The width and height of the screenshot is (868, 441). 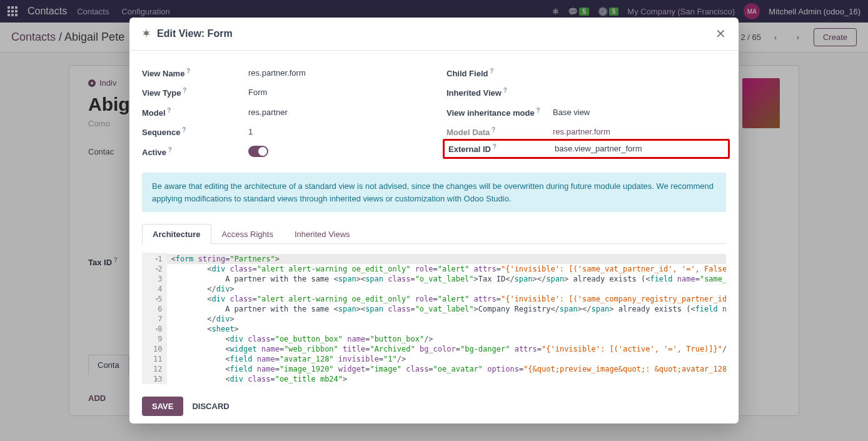 I want to click on tab-architecture: Architecture, so click(x=176, y=234).